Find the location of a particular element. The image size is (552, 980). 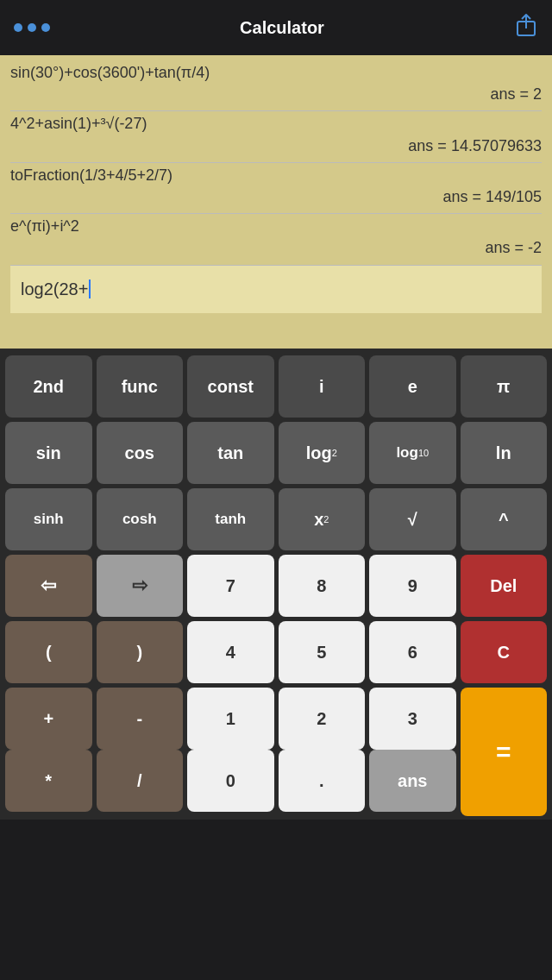

key-plus: + is located at coordinates (48, 719).